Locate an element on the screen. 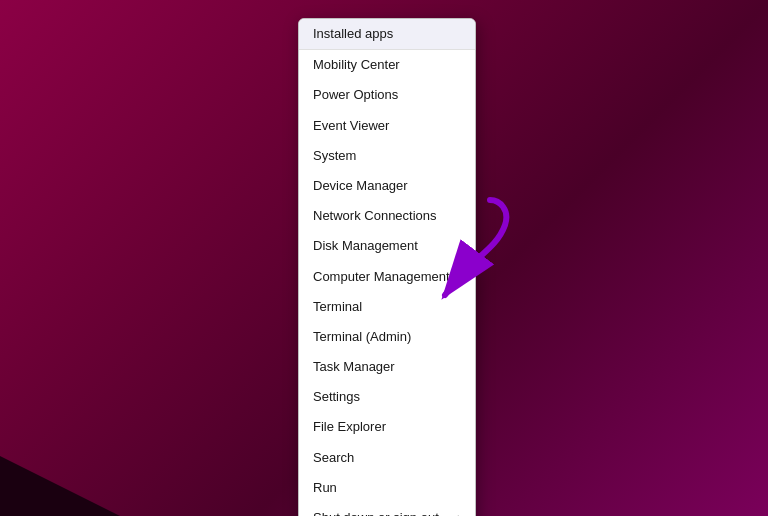 The width and height of the screenshot is (768, 516). menu-item-task-manager: Task Manager is located at coordinates (387, 367).